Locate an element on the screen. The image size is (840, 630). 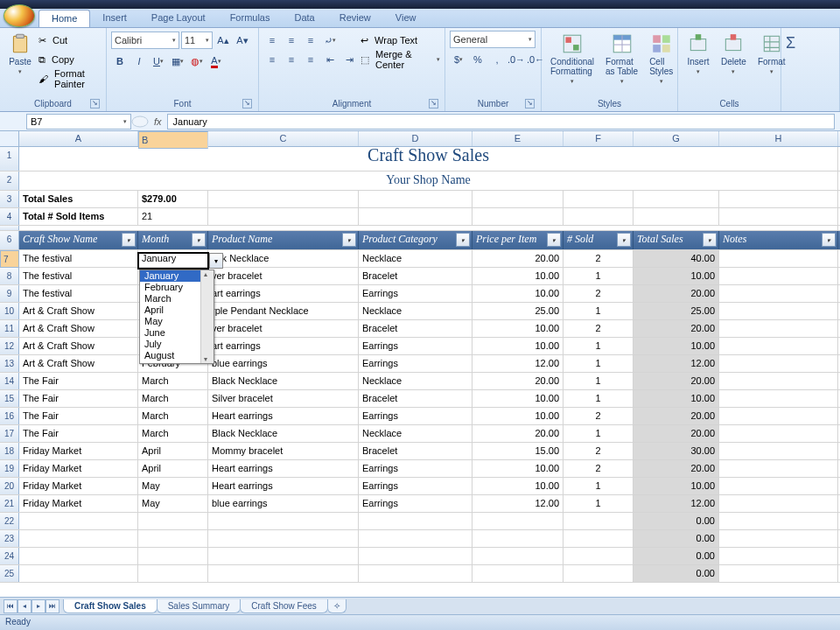
cell: March is located at coordinates (173, 399).